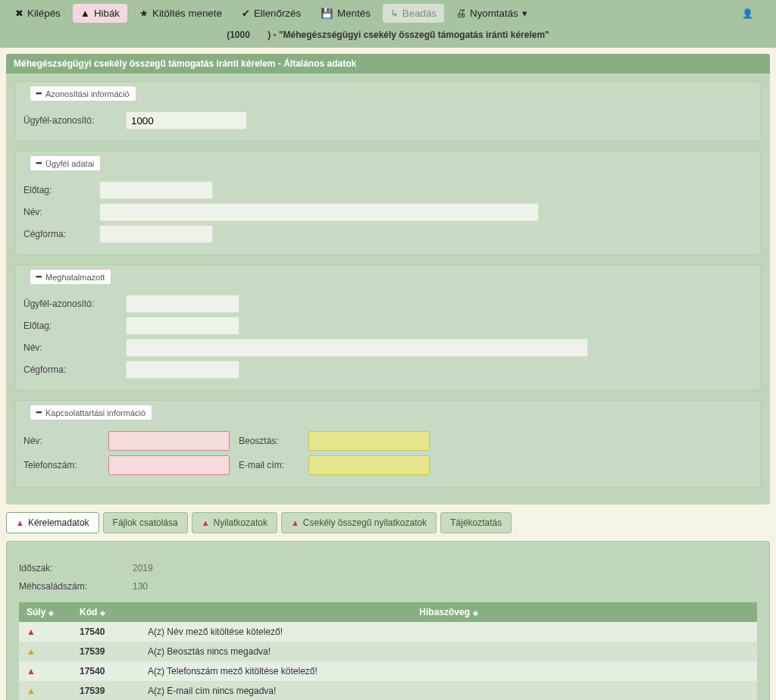 The height and width of the screenshot is (700, 776). What do you see at coordinates (20, 14) in the screenshot?
I see `close-icon: ✖` at bounding box center [20, 14].